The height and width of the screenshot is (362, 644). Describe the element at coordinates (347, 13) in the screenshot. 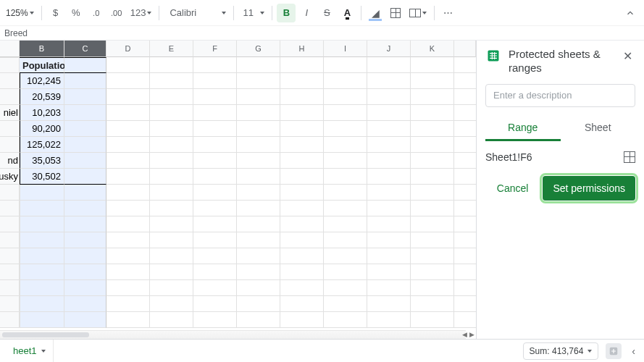

I see `text-color-button: A` at that location.